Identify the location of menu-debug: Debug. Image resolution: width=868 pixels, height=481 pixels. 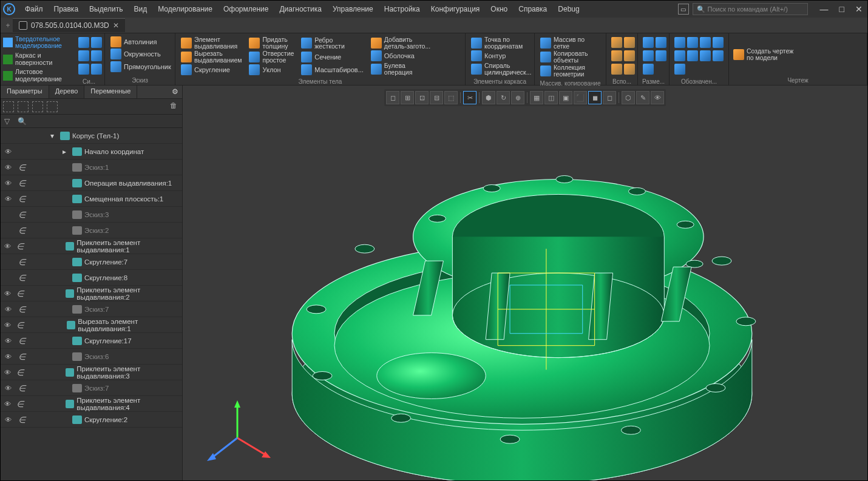
(568, 9).